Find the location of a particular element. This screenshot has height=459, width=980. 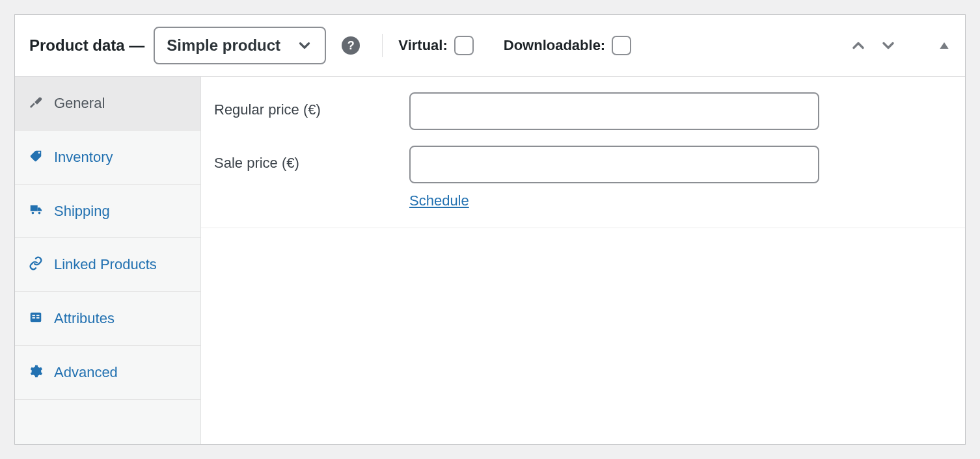

move-down-button is located at coordinates (888, 46).